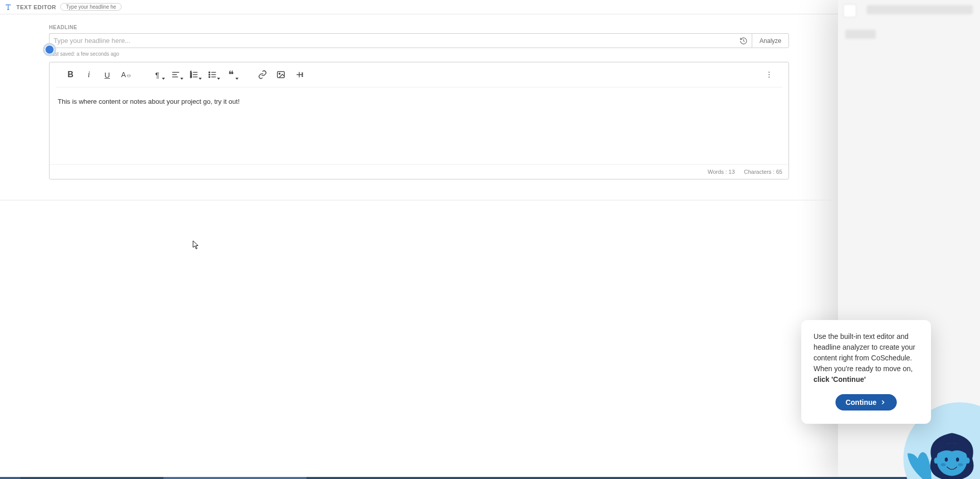 This screenshot has width=980, height=479. What do you see at coordinates (490, 478) in the screenshot?
I see `taskbar` at bounding box center [490, 478].